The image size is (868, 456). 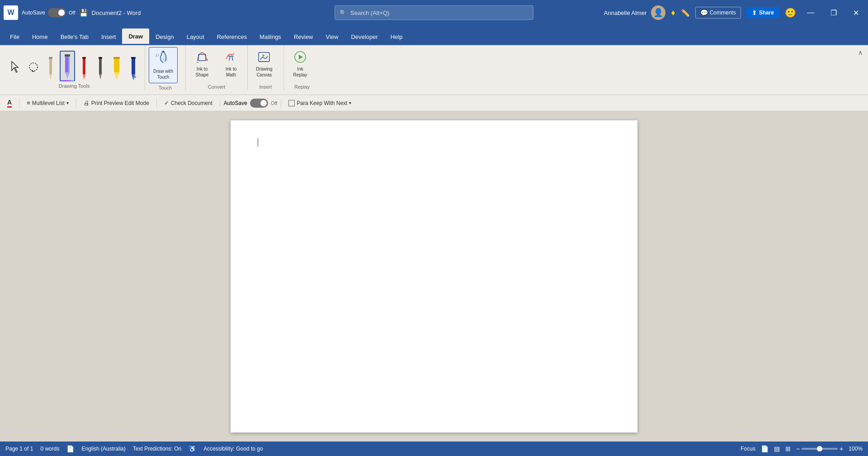 What do you see at coordinates (232, 37) in the screenshot?
I see `menu-references: References` at bounding box center [232, 37].